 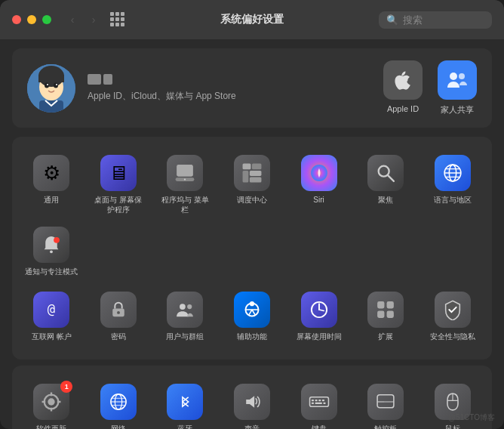 What do you see at coordinates (51, 88) in the screenshot?
I see `avatar` at bounding box center [51, 88].